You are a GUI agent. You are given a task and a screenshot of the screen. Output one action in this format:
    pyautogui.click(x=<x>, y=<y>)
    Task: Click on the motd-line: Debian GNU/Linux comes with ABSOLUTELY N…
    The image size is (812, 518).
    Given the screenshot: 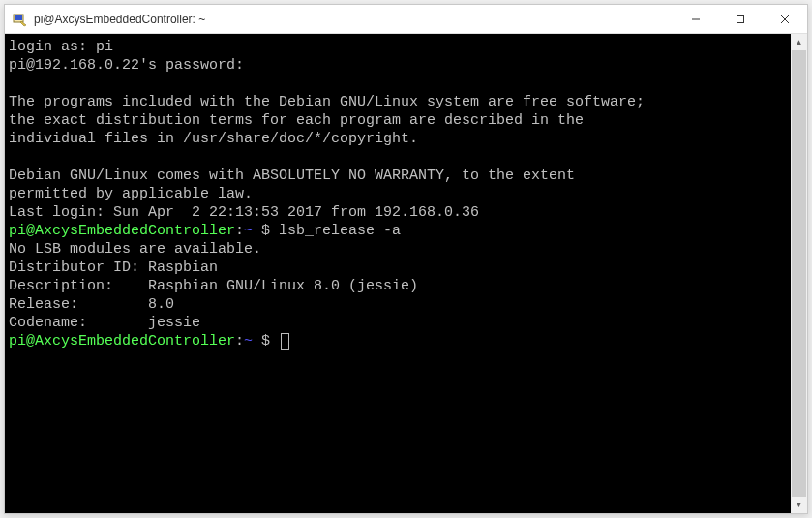 What is the action you would take?
    pyautogui.click(x=292, y=176)
    